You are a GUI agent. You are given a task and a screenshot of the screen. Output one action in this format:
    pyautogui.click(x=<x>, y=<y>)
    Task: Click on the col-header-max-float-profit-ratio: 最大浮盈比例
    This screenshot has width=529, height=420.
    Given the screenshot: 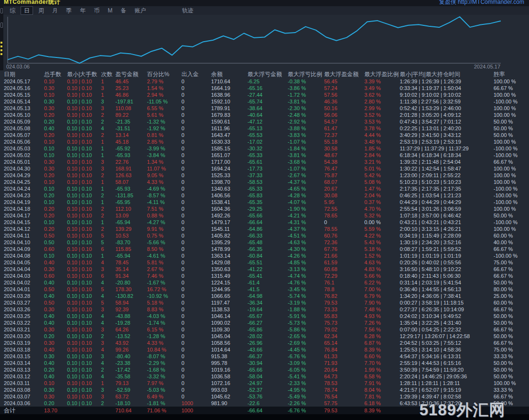 What is the action you would take?
    pyautogui.click(x=382, y=74)
    